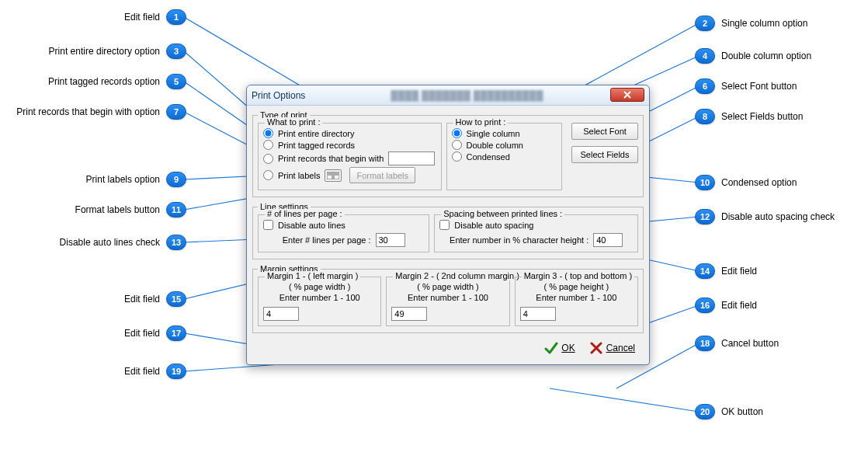 The height and width of the screenshot is (449, 868). Describe the element at coordinates (444, 225) in the screenshot. I see `disable-auto-spacing-checkbox` at that location.